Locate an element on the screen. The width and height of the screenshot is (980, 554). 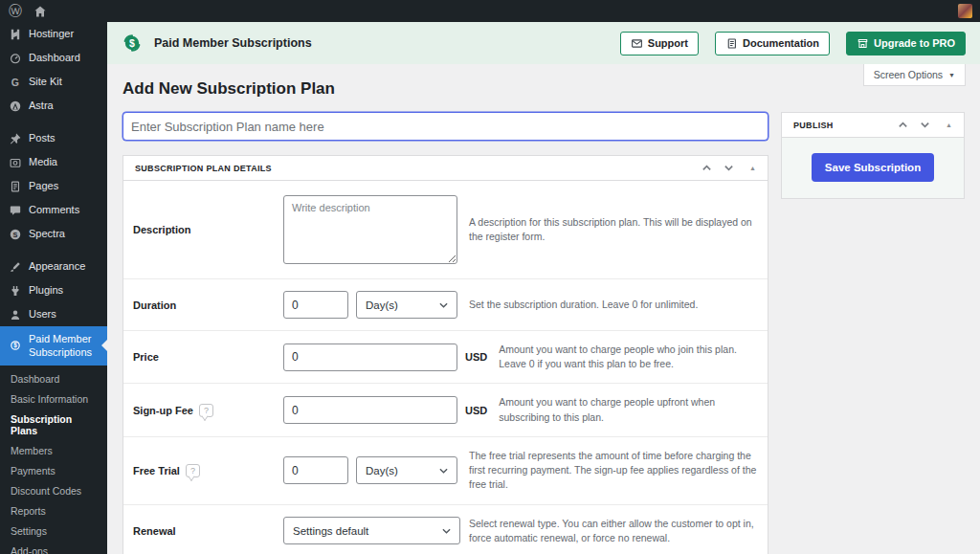
dashboard-icon is located at coordinates (15, 57).